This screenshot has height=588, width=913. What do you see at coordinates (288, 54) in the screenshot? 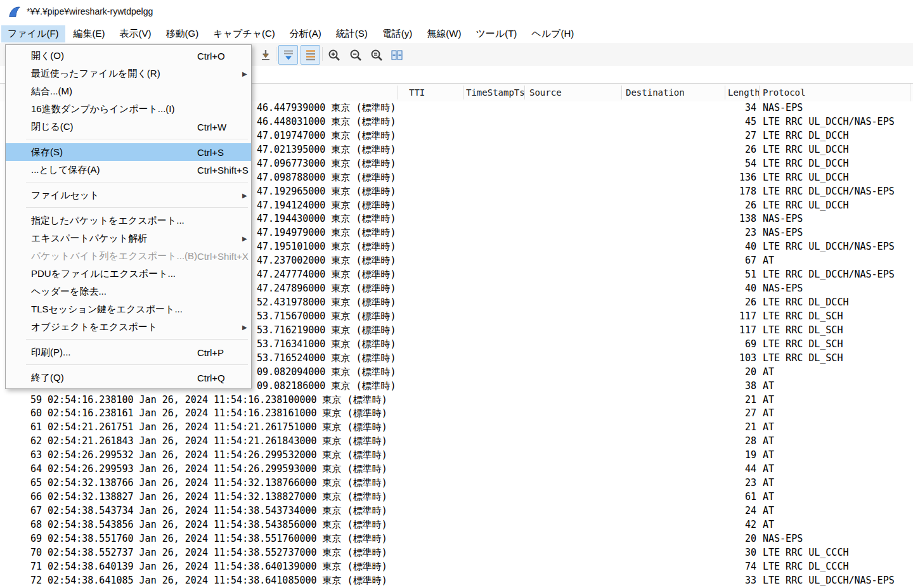
I see `auto-scroll-button` at bounding box center [288, 54].